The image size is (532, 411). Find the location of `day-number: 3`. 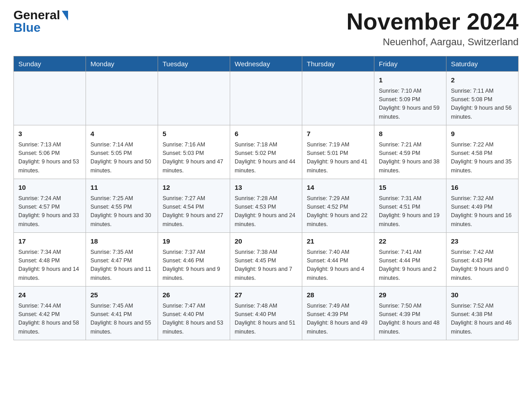

day-number: 3 is located at coordinates (50, 134).